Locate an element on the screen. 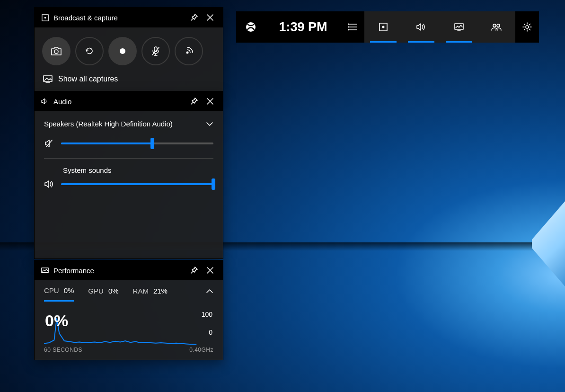  record-last-icon is located at coordinates (89, 51).